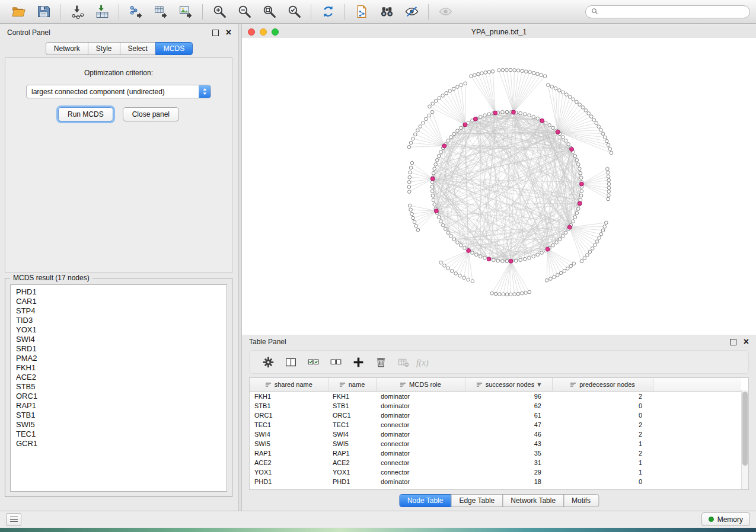 This screenshot has width=756, height=532. Describe the element at coordinates (102, 12) in the screenshot. I see `import-table-button` at that location.